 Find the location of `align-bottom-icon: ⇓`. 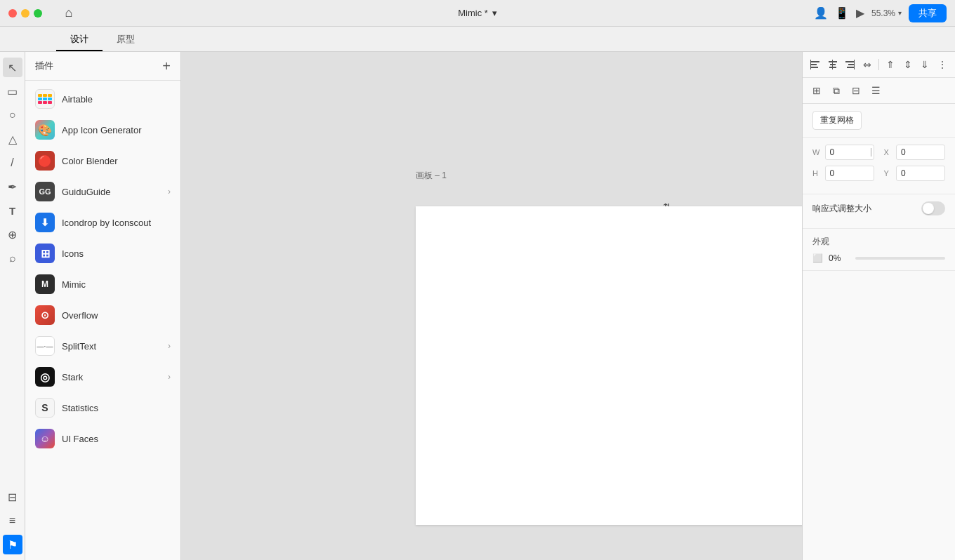

align-bottom-icon: ⇓ is located at coordinates (926, 65).